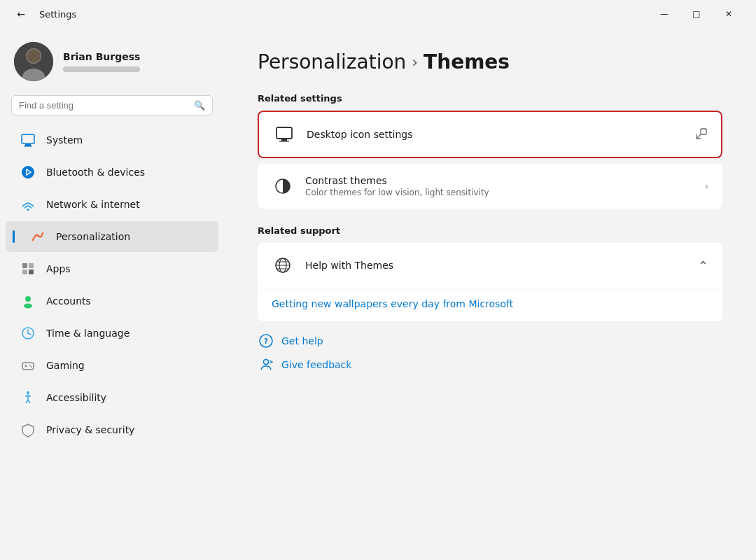 This screenshot has height=560, width=756. I want to click on give-feedback-link: Give feedback, so click(490, 365).